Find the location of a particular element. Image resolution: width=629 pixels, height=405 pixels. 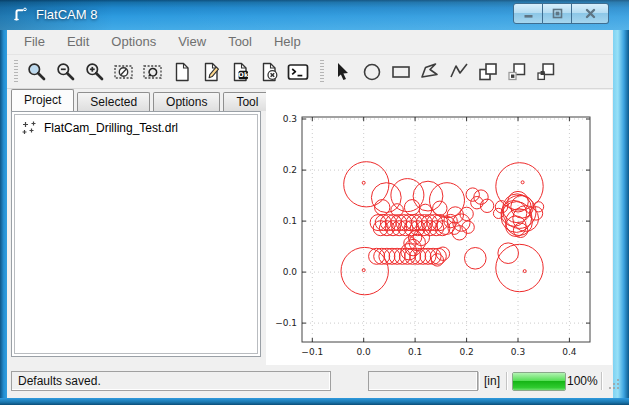

draw-circle-button is located at coordinates (372, 72).